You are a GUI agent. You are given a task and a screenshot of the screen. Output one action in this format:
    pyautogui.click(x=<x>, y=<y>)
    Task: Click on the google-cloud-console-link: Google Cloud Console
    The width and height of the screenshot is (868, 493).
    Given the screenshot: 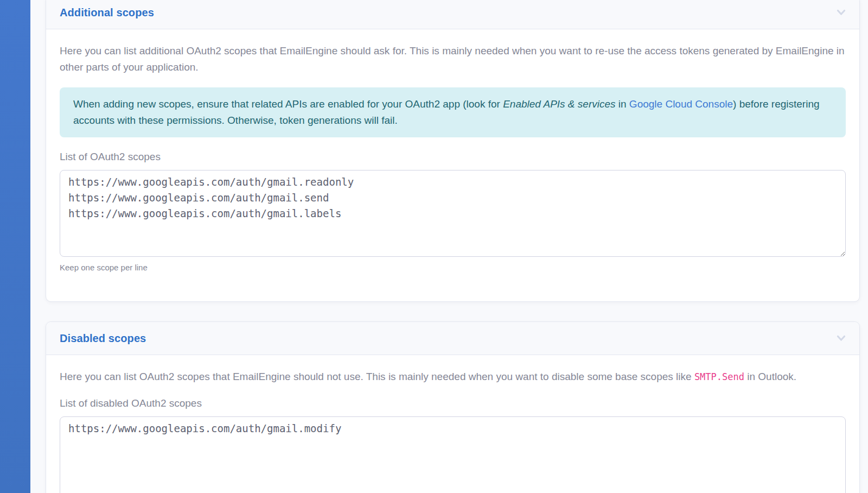 What is the action you would take?
    pyautogui.click(x=681, y=104)
    